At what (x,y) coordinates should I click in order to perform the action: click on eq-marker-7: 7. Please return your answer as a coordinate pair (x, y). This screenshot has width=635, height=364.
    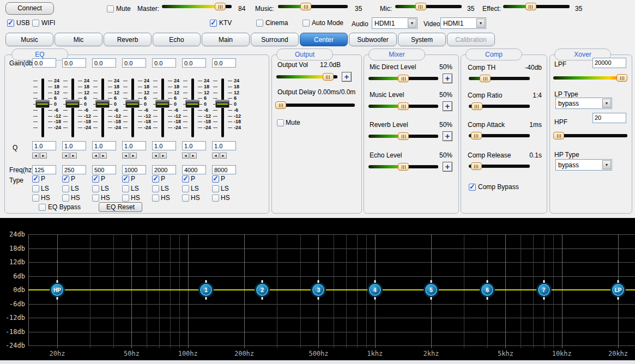
    Looking at the image, I should click on (544, 290).